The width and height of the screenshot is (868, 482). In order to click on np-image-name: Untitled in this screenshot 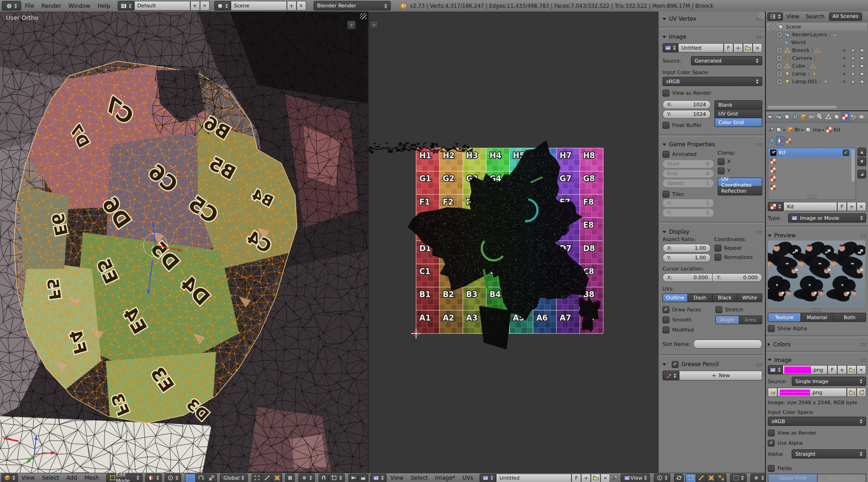, I will do `click(701, 48)`.